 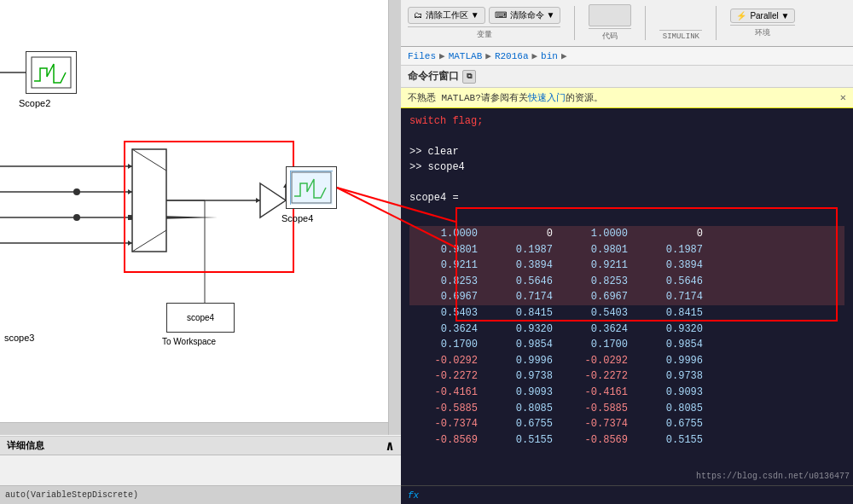 I want to click on expand-btn: ⧉, so click(x=469, y=77).